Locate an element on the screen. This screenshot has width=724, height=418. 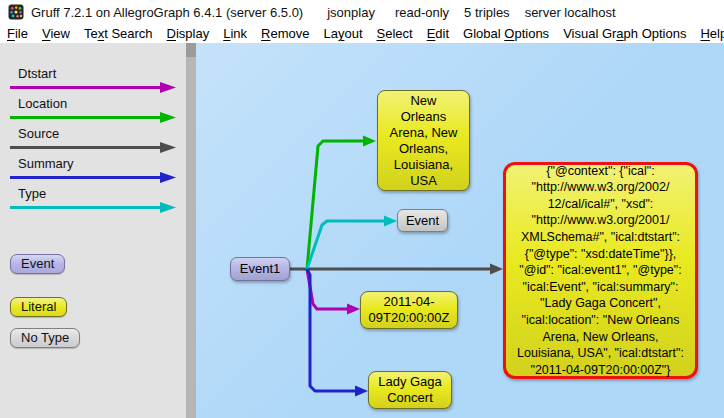
menu-label: t Search is located at coordinates (128, 34).